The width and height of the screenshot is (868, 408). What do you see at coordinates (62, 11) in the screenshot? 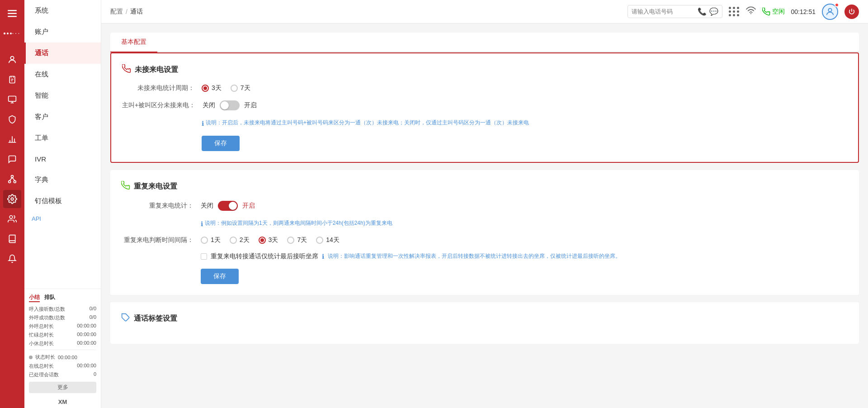
I see `nav-item-system: 系统` at bounding box center [62, 11].